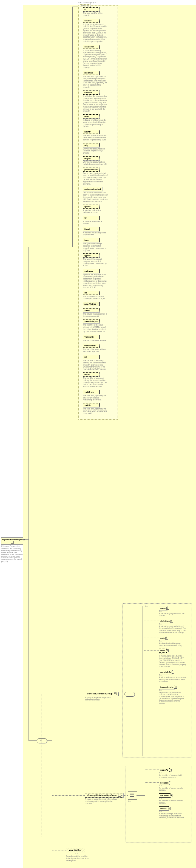  Describe the element at coordinates (12, 550) in the screenshot. I see `root-node: rightsInfoExtProperty − Extension Proper…` at that location.